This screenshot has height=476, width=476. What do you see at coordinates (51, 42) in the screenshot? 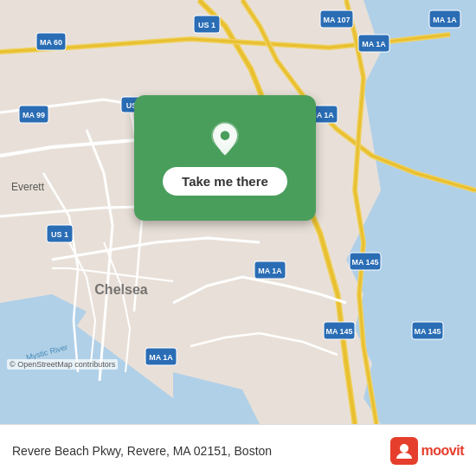
I see `svg-text: MA 60` at bounding box center [51, 42].